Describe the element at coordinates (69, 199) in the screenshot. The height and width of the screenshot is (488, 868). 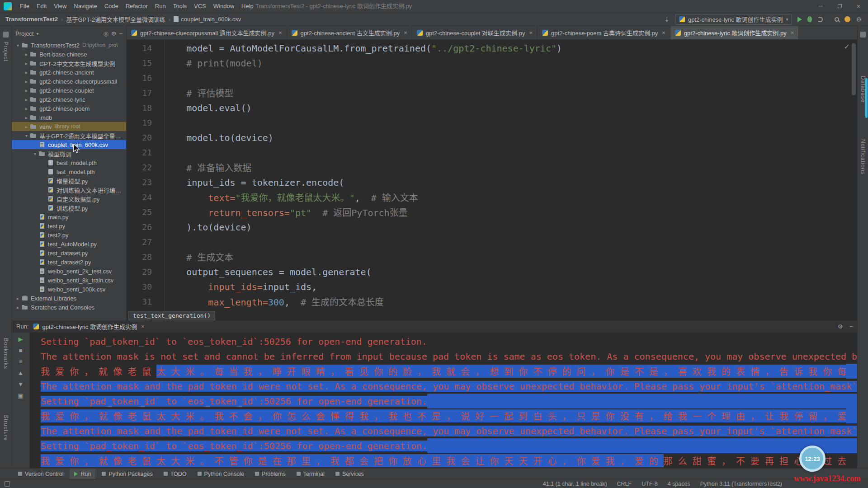
I see `tree-item-17: 自定义数据集.py` at that location.